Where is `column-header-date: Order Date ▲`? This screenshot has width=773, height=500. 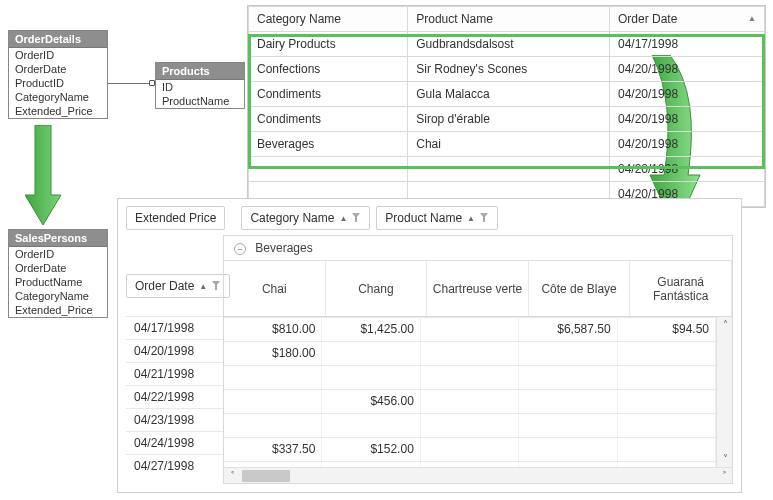 column-header-date: Order Date ▲ is located at coordinates (688, 20).